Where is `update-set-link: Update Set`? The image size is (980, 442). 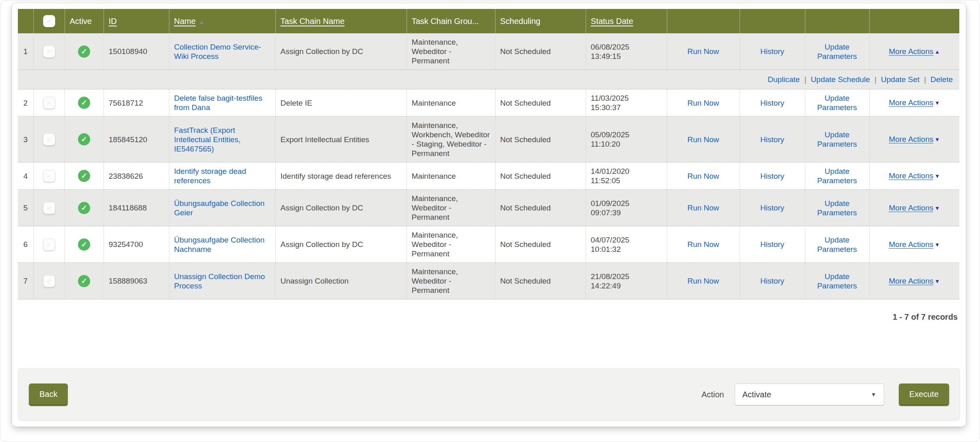
update-set-link: Update Set is located at coordinates (900, 80).